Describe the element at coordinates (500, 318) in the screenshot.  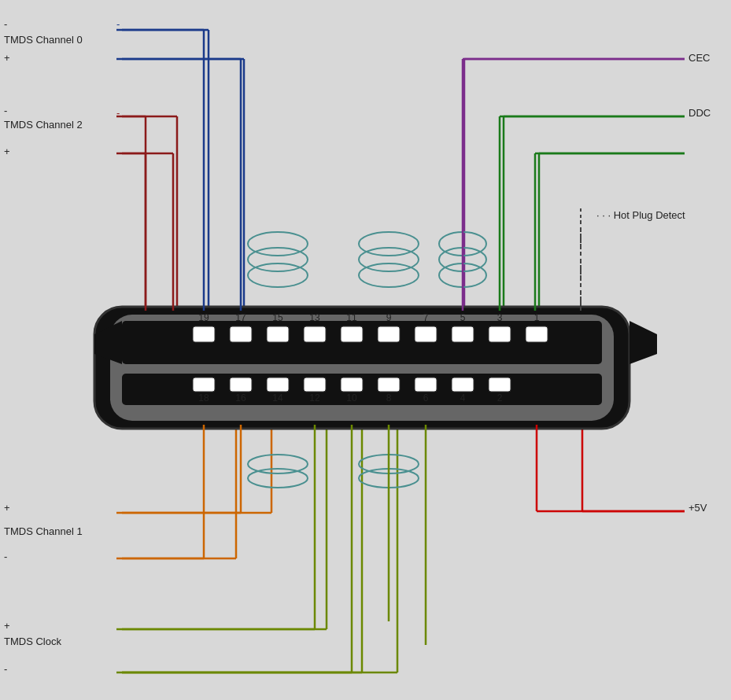
I see `pin-3-label: 3` at that location.